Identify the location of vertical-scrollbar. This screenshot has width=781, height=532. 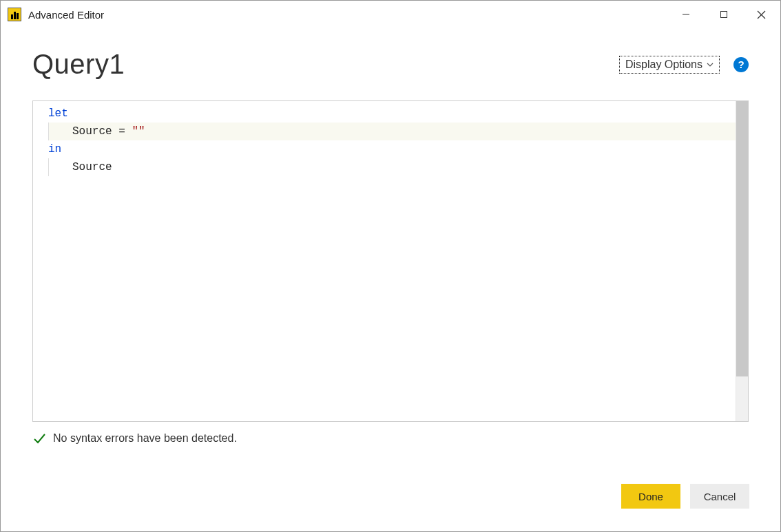
(742, 262).